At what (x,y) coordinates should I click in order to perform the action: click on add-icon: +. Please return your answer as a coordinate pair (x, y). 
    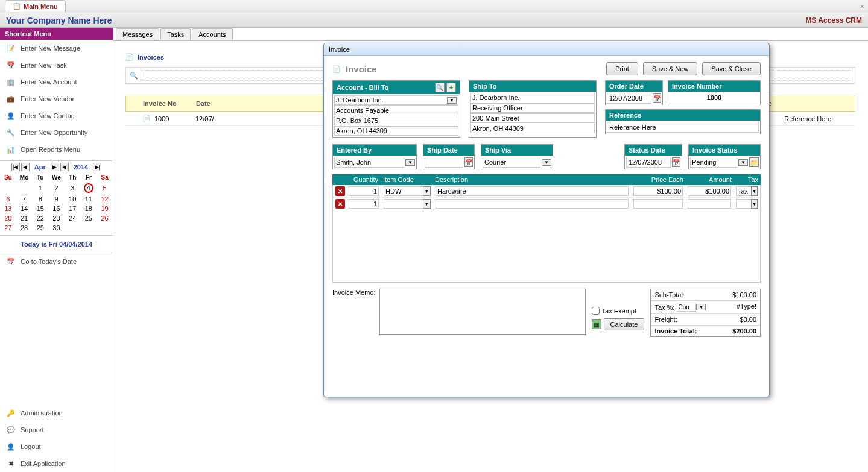
    Looking at the image, I should click on (451, 87).